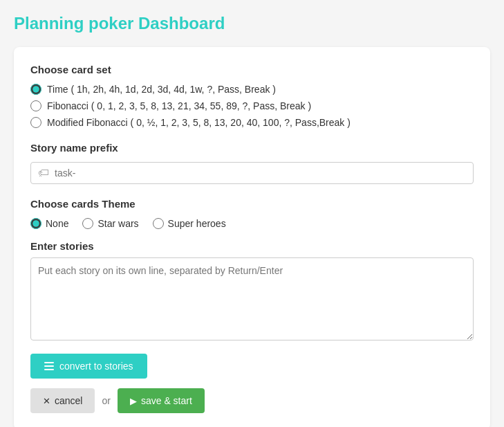  I want to click on theme-label-starwars: Star wars, so click(118, 224).